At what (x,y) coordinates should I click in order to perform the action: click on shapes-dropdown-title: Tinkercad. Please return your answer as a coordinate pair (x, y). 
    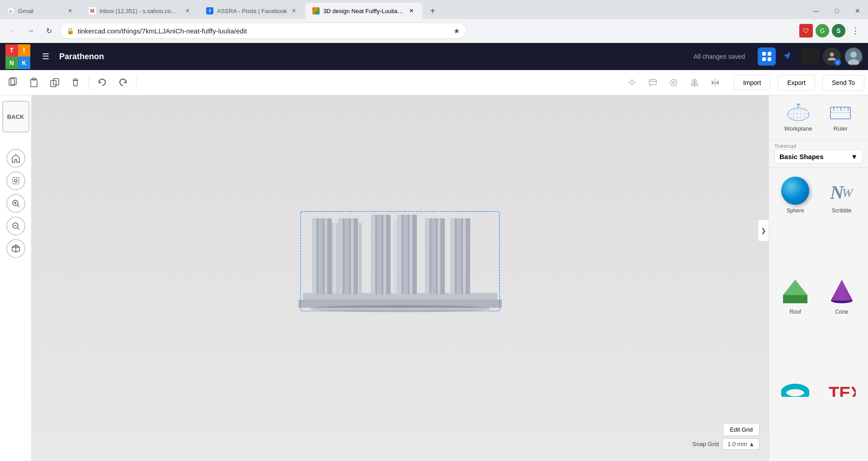
    Looking at the image, I should click on (818, 146).